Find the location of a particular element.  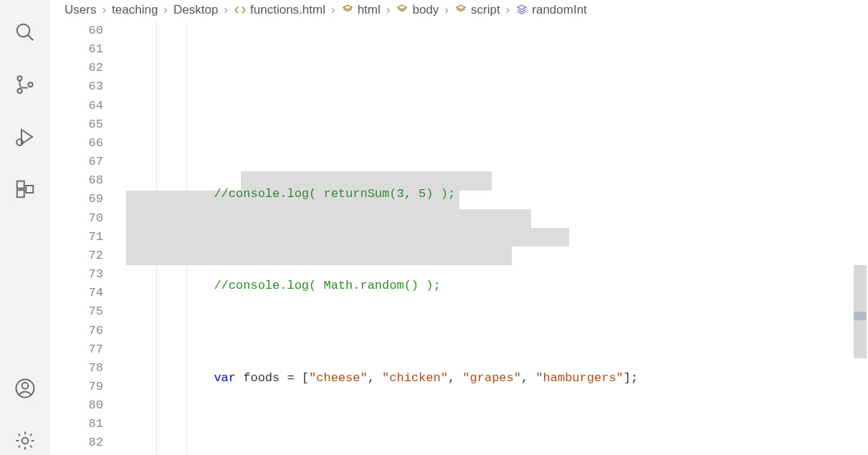

line-number: 71 is located at coordinates (77, 237).